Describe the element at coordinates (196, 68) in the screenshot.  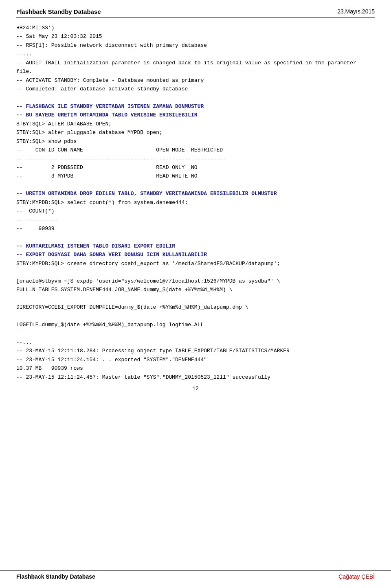
I see `content-line: -- AUDIT_TRAIL initialization parameter …` at that location.